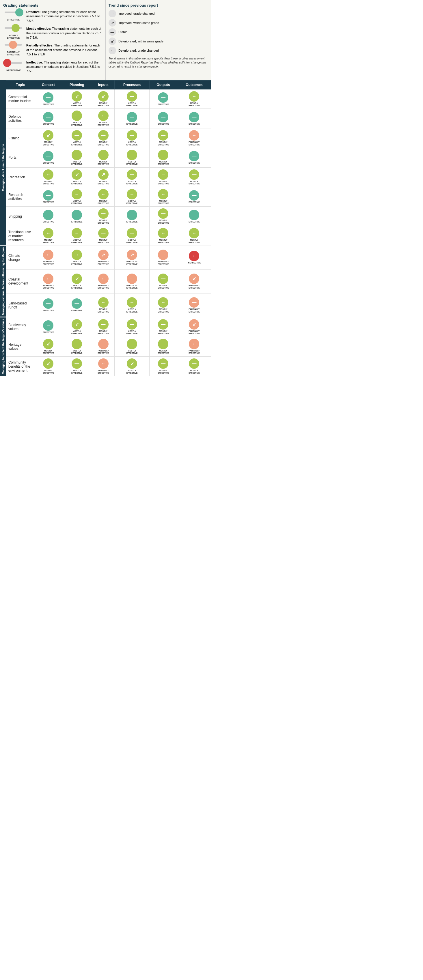 The height and width of the screenshot is (980, 423). What do you see at coordinates (3, 282) in the screenshot?
I see `section-label: Managing external factors influencing th…` at bounding box center [3, 282].